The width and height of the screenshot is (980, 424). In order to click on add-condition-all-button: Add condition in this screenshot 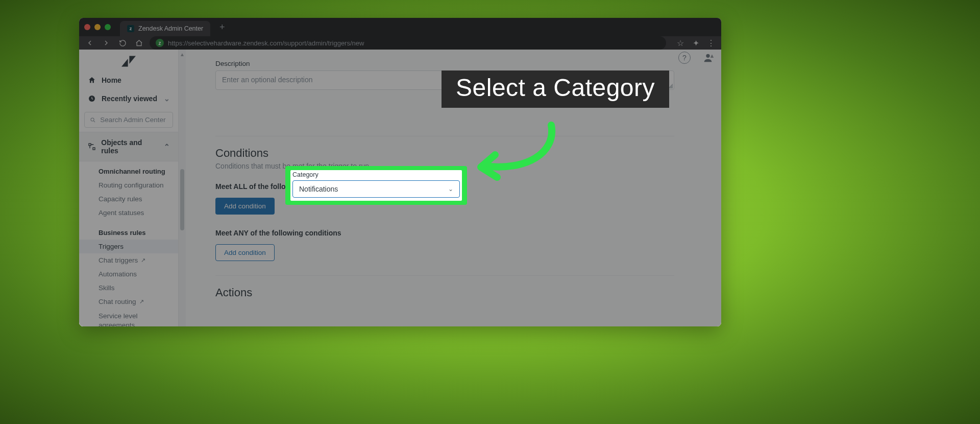, I will do `click(245, 206)`.